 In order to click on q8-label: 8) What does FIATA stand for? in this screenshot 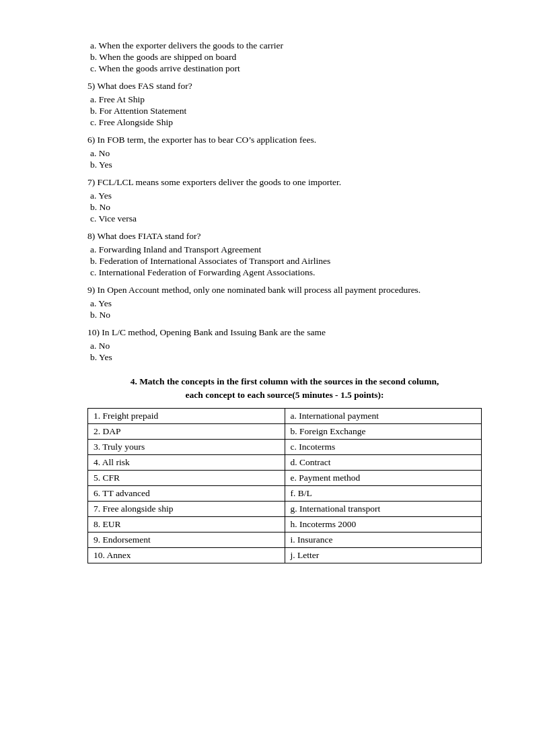, I will do `click(285, 236)`.